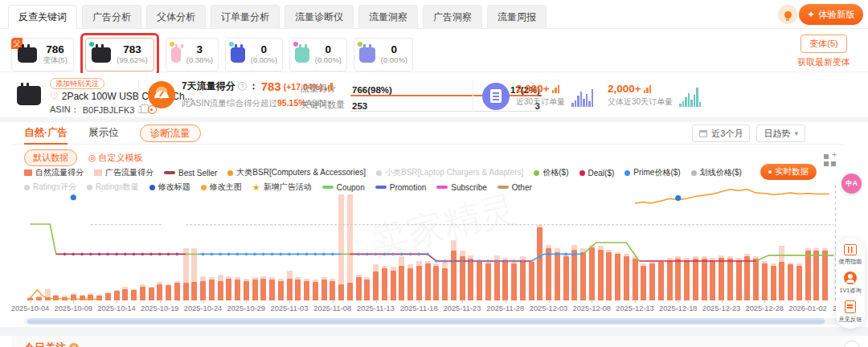  I want to click on price-segment, so click(796, 259).